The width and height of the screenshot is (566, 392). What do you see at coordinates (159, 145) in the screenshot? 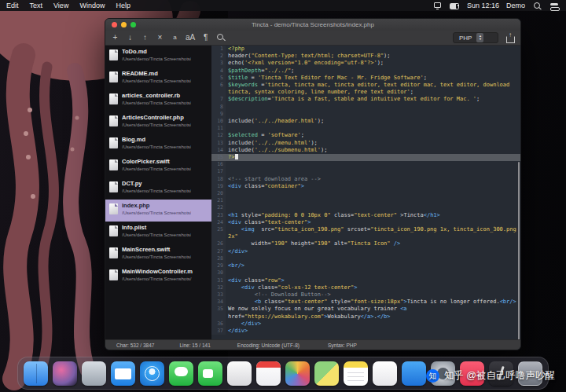
I see `file-item-Blog.md: Blog.md/Users/demo/Tincta Screenshots/` at bounding box center [159, 145].